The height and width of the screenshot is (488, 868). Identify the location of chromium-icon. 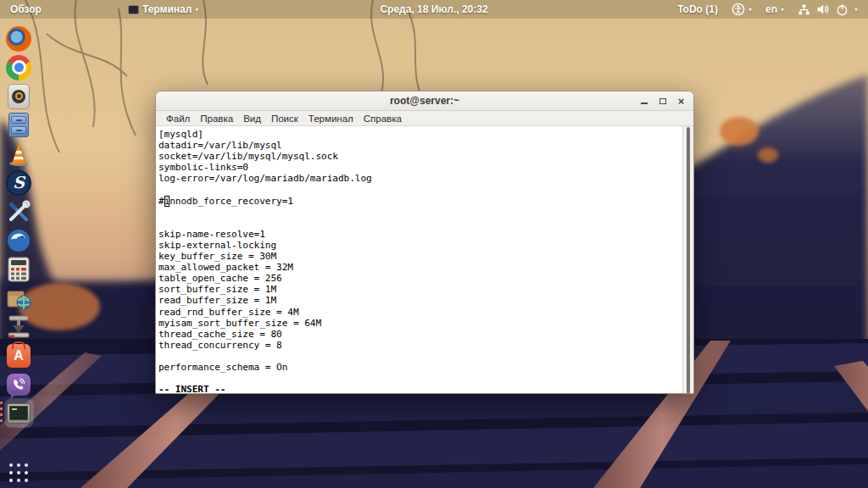
(19, 68).